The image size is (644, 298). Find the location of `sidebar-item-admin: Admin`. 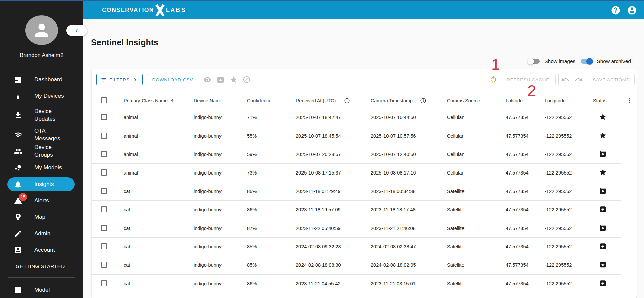

sidebar-item-admin: Admin is located at coordinates (42, 234).